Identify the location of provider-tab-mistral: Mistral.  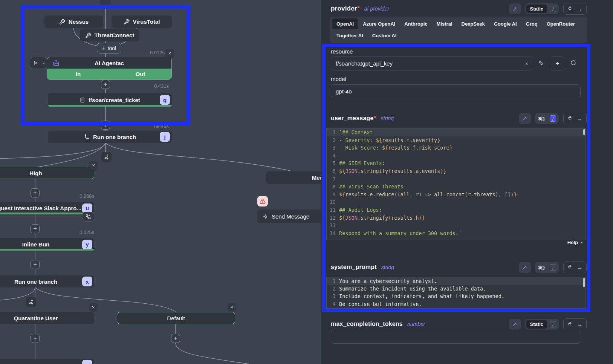
(445, 24).